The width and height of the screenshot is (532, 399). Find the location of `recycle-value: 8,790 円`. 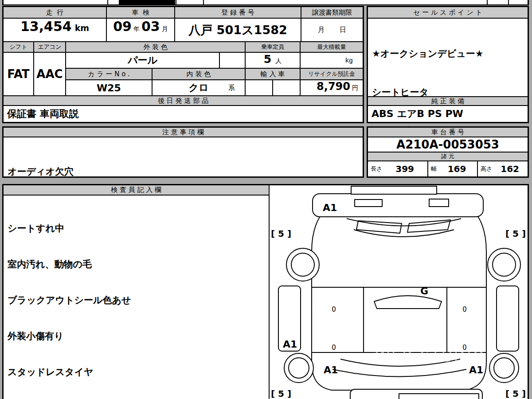

recycle-value: 8,790 円 is located at coordinates (332, 88).